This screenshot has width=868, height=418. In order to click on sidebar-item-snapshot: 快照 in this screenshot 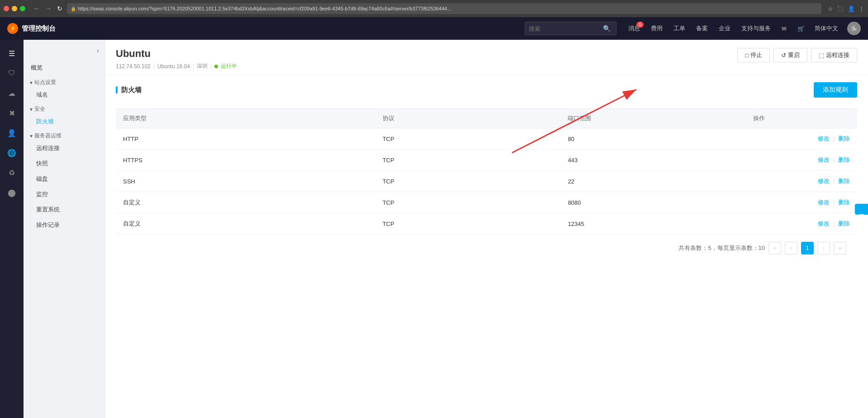, I will do `click(64, 164)`.